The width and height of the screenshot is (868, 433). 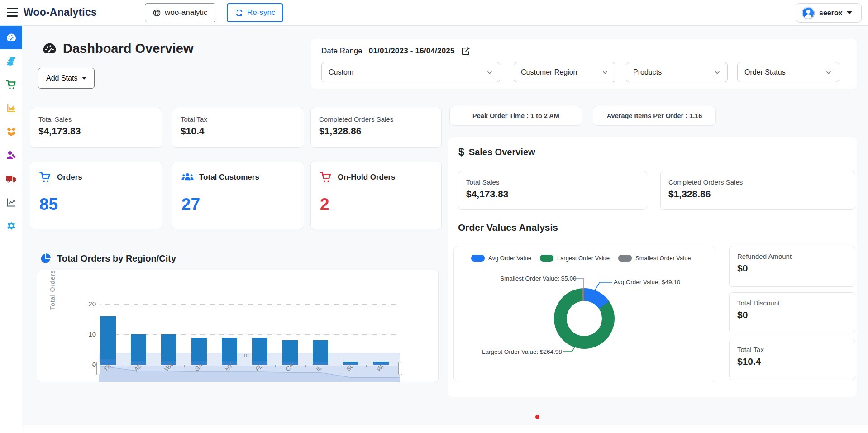 What do you see at coordinates (547, 258) in the screenshot?
I see `legend-swatch` at bounding box center [547, 258].